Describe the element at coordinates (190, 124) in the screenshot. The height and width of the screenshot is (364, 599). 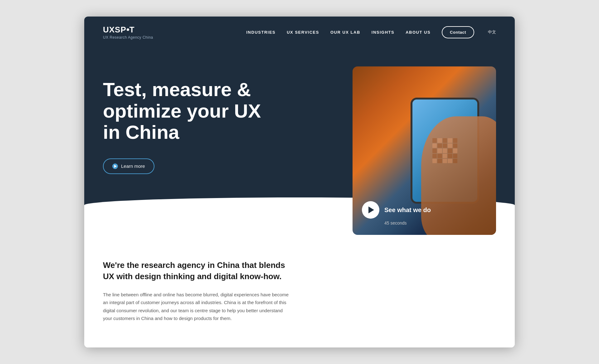
I see `hero-content: Test, measure & optimize your UX in Chin…` at that location.